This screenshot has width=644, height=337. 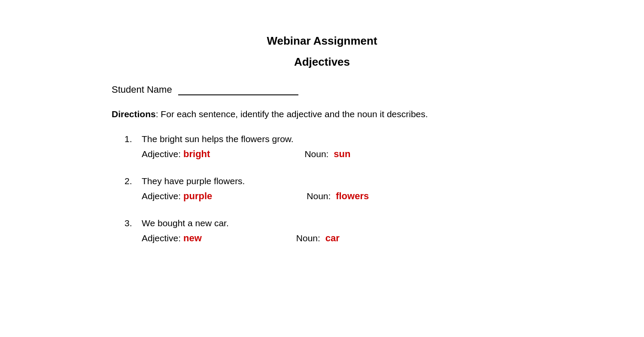 I want to click on directions: Directions: For each sentence, identify …, so click(x=322, y=114).